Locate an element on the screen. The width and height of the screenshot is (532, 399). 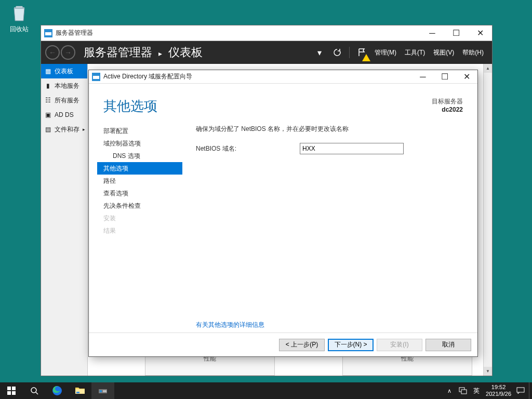
nav-step-review: 查看选项 is located at coordinates (140, 193).